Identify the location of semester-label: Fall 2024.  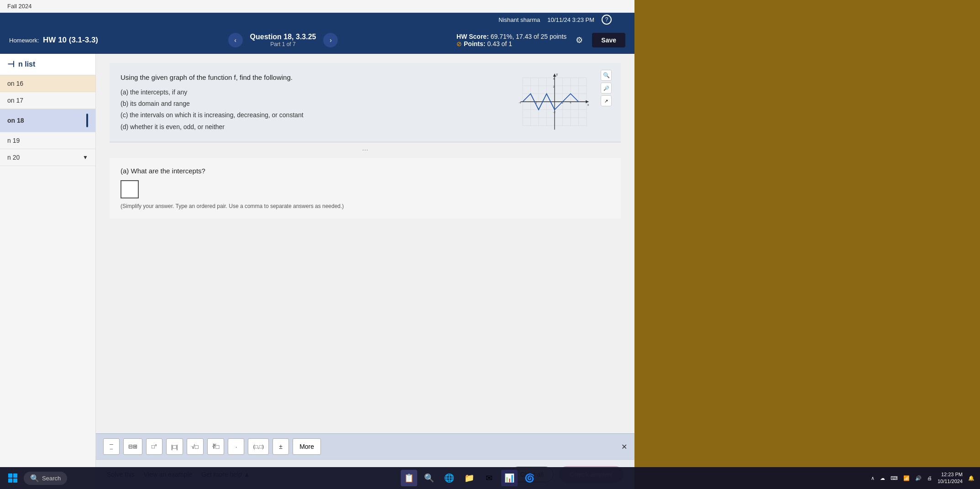
(19, 6).